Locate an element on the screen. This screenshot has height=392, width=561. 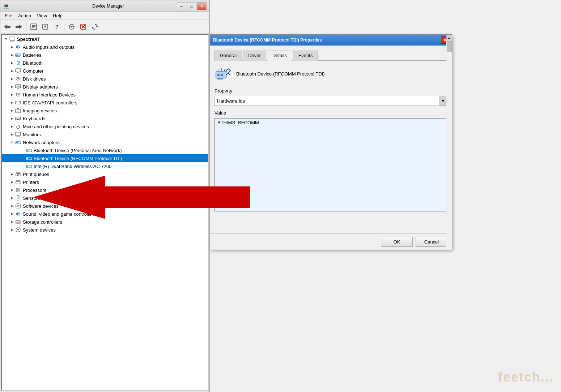
tree-item-software: ▶ Software devices is located at coordinates (105, 206).